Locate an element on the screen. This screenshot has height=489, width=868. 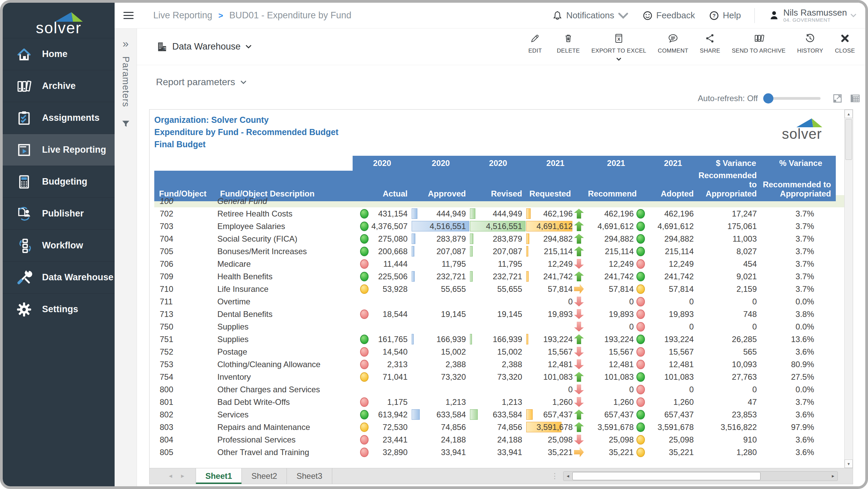
table-row: 753Clothing/Cleaning Allowance2,3132,388… is located at coordinates (499, 364).